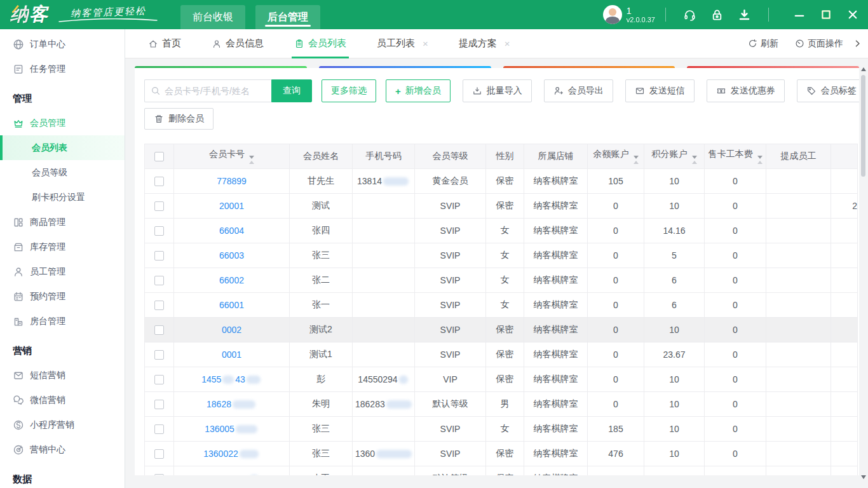 The width and height of the screenshot is (868, 488). I want to click on sidebar-item-微信营销: 微信营销, so click(62, 400).